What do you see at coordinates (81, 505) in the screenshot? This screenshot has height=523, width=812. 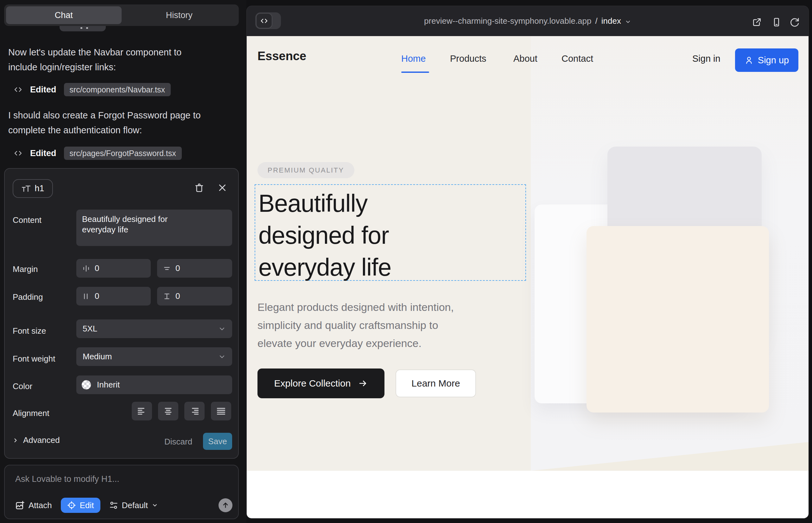 I see `edit-mode-button: Edit` at bounding box center [81, 505].